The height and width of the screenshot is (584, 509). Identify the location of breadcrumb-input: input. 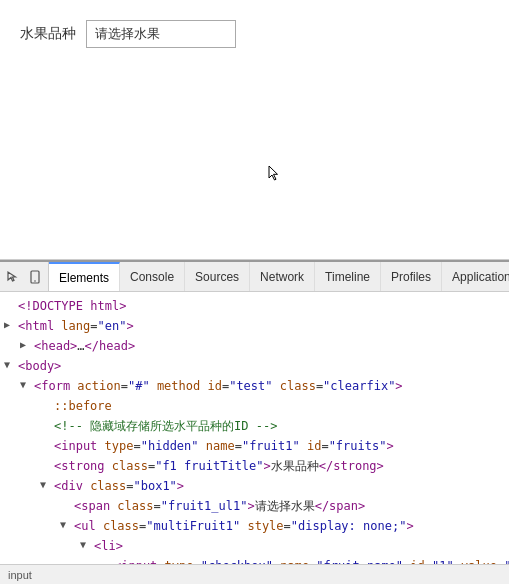
(20, 575).